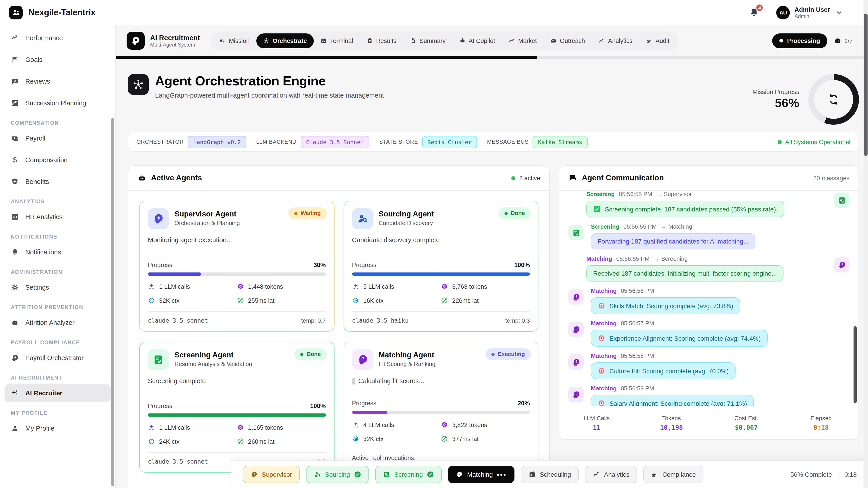 Image resolution: width=868 pixels, height=488 pixels. What do you see at coordinates (459, 474) in the screenshot?
I see `head-question-icon: ?` at bounding box center [459, 474].